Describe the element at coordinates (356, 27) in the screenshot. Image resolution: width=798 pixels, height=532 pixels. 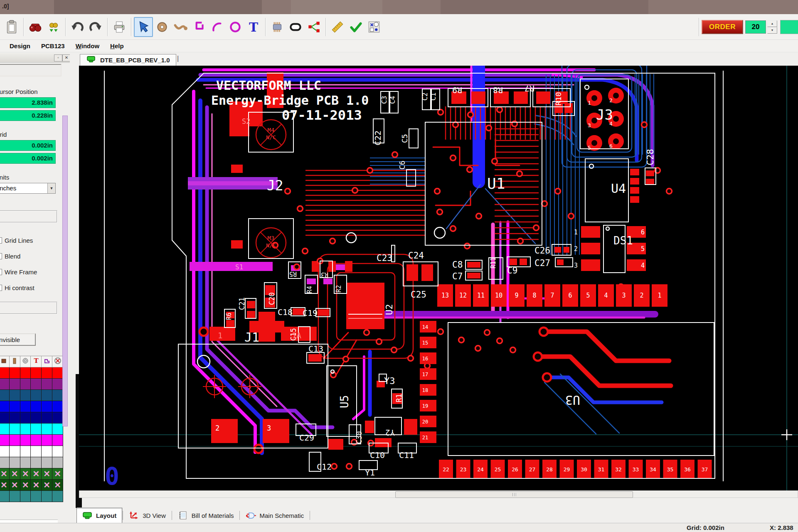
I see `drc-check-tool-button` at that location.